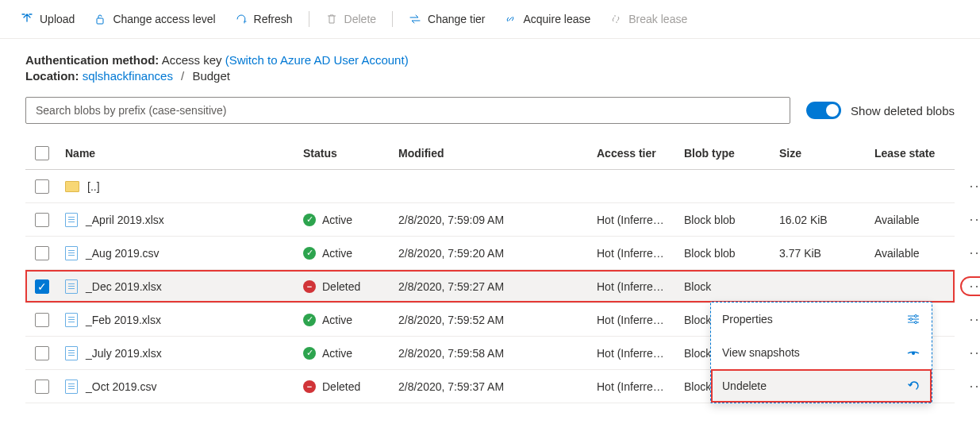  I want to click on context-undelete: Undelete, so click(821, 386).